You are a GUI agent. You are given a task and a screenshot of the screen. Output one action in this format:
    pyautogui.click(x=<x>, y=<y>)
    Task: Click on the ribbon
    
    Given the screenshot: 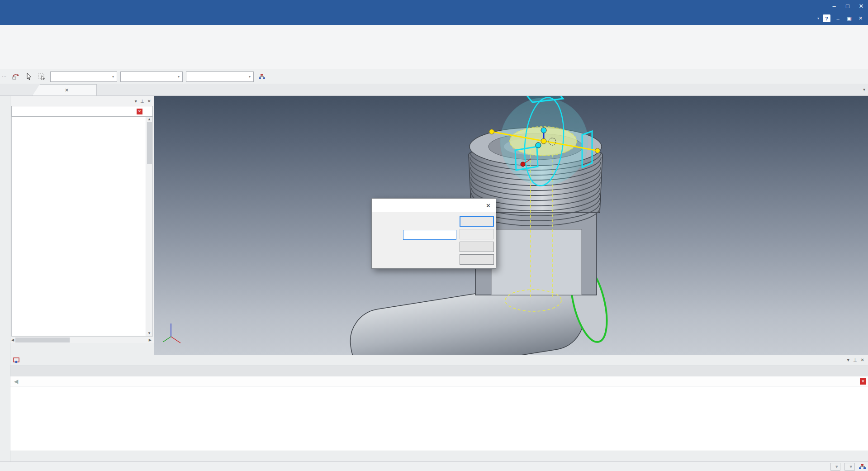 What is the action you would take?
    pyautogui.click(x=434, y=47)
    